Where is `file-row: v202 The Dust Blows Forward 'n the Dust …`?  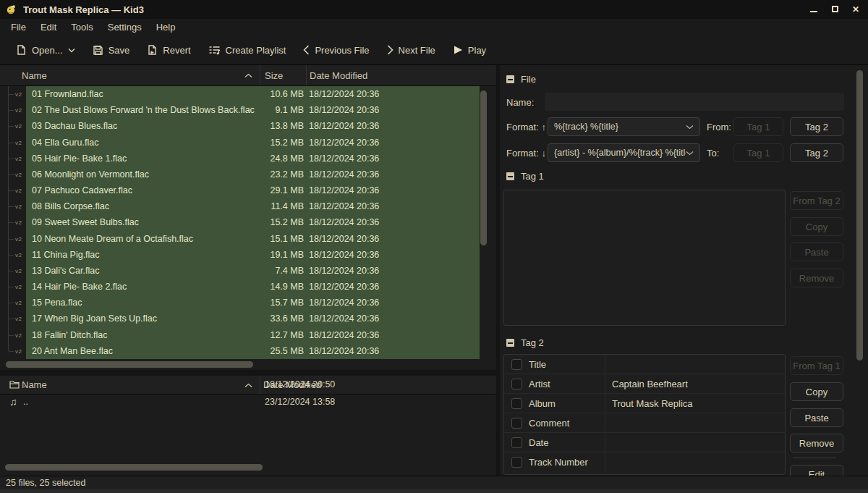
file-row: v202 The Dust Blows Forward 'n the Dust … is located at coordinates (248, 110).